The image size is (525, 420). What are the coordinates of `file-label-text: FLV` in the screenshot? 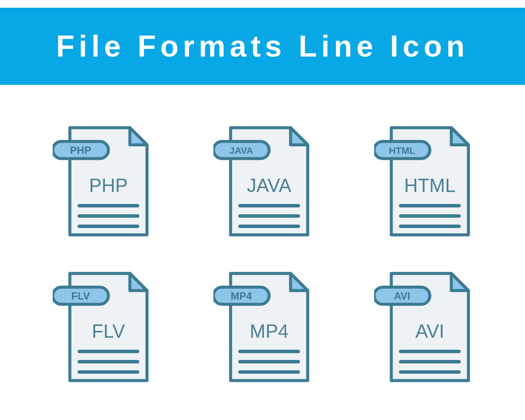 It's located at (108, 331).